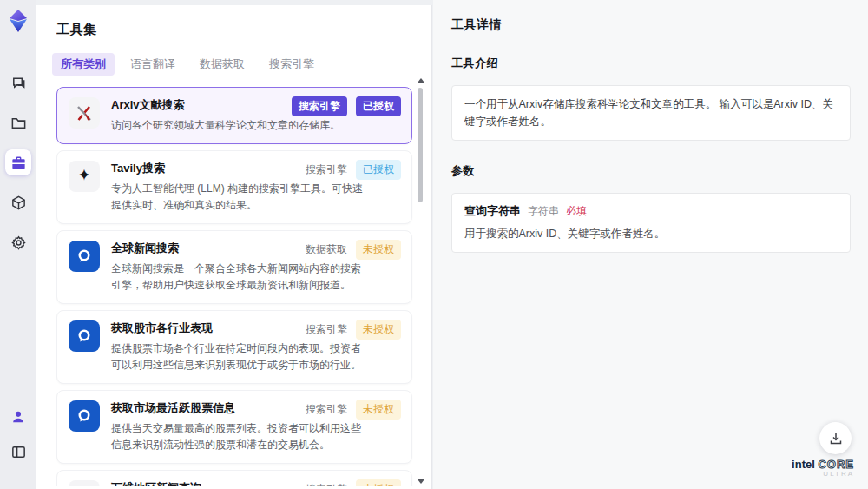  I want to click on tool-description: 专为人工智能代理 (LLM) 构建的搜索引擎工具。可快速提供实时、准确和真实的结…, so click(255, 197).